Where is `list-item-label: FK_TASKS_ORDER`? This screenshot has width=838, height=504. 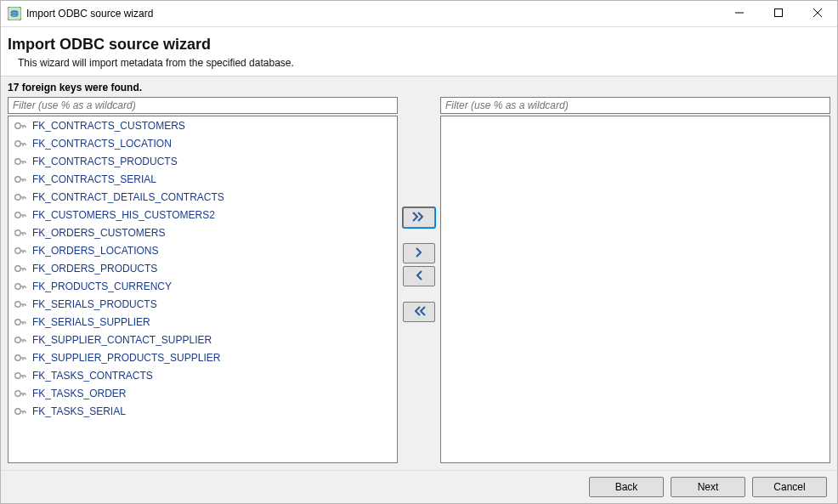
list-item-label: FK_TASKS_ORDER is located at coordinates (79, 394).